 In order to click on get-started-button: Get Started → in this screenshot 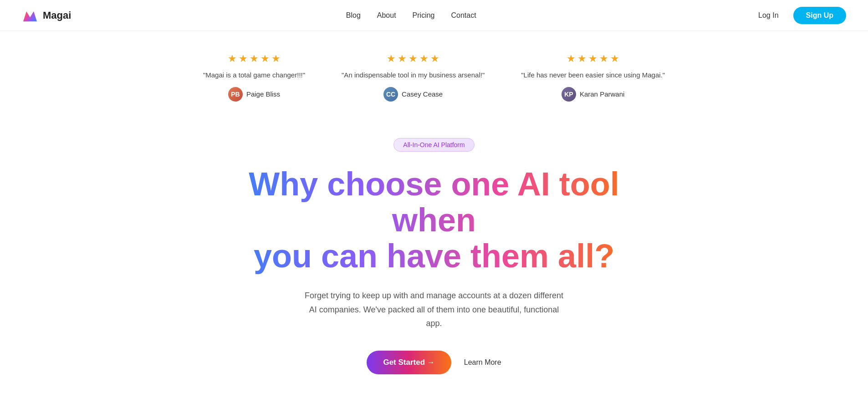, I will do `click(409, 362)`.